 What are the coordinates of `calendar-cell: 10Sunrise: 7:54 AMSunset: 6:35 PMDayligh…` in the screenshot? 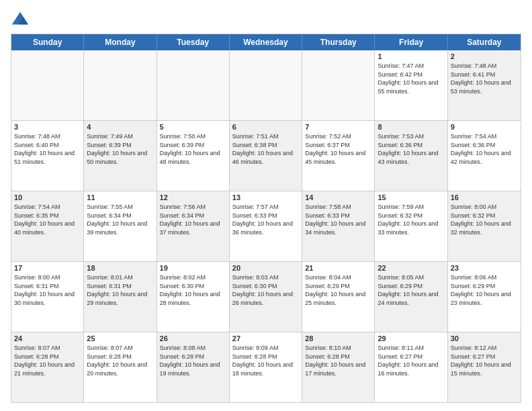 It's located at (48, 226).